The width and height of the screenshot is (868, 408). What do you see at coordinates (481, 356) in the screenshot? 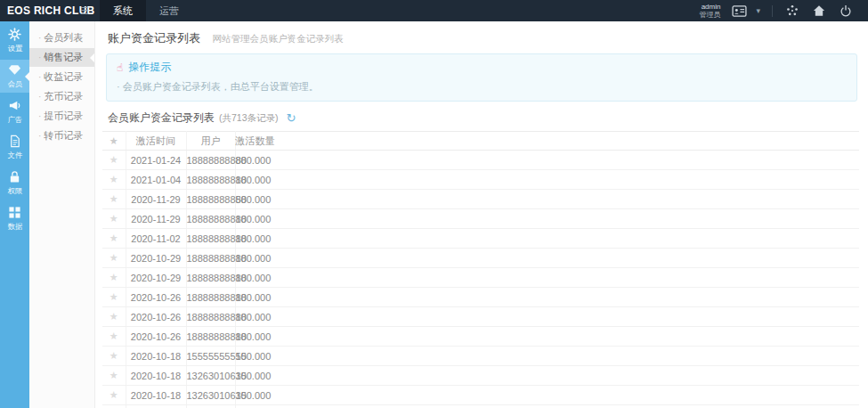
I see `table-row: ★2020-10-1815555555555100.000` at bounding box center [481, 356].